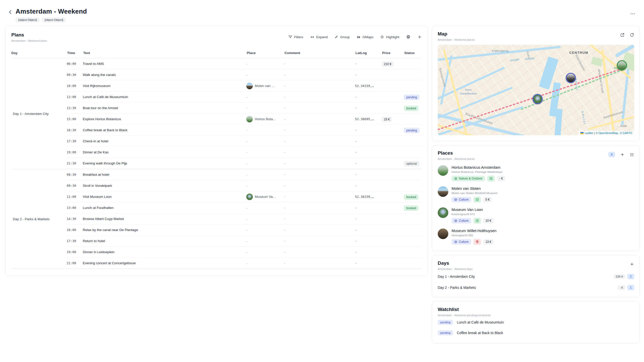  What do you see at coordinates (342, 37) in the screenshot?
I see `group-button: Group` at bounding box center [342, 37].